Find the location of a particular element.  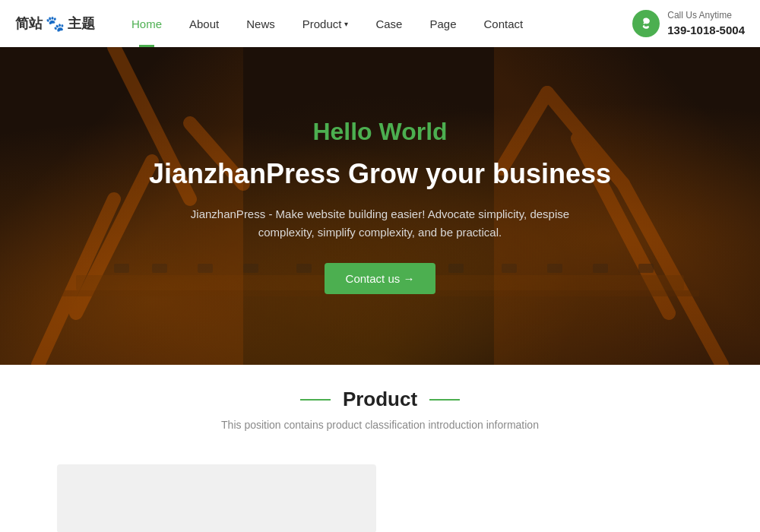

product-section-description: This position contains product classific… is located at coordinates (380, 425).